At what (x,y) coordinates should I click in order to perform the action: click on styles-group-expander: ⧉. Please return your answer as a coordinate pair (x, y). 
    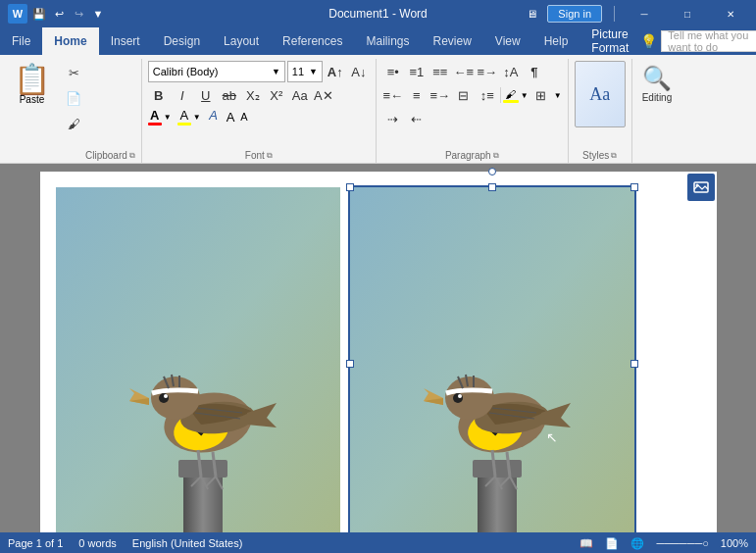
    Looking at the image, I should click on (614, 156).